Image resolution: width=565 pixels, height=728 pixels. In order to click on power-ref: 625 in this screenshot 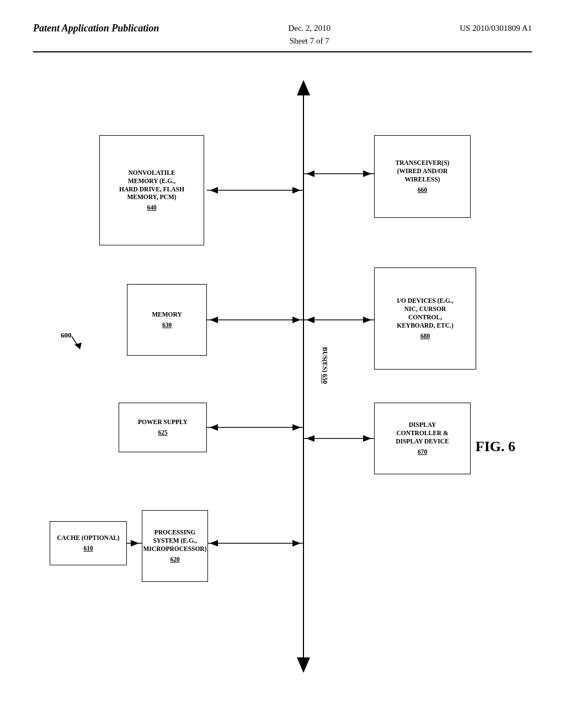, I will do `click(162, 432)`.